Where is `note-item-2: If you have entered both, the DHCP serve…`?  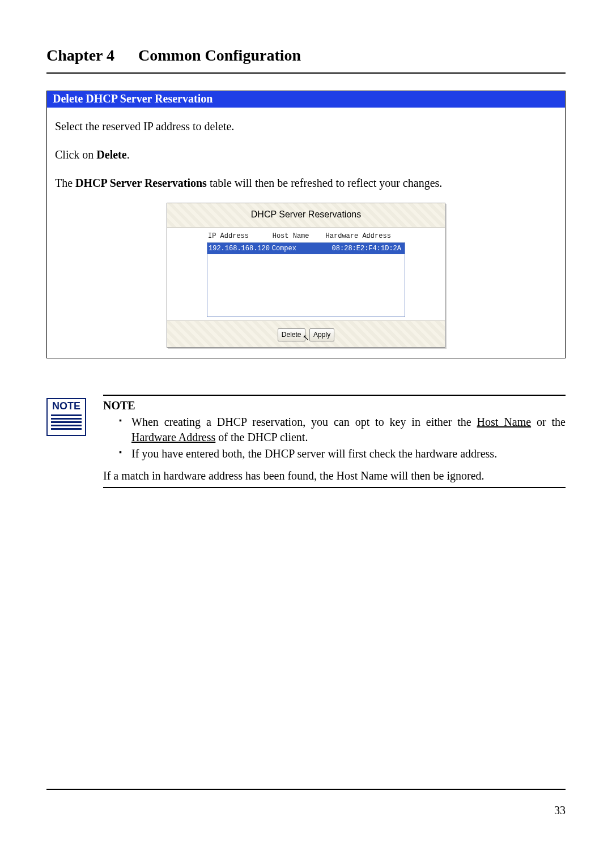 note-item-2: If you have entered both, the DHCP serve… is located at coordinates (342, 454).